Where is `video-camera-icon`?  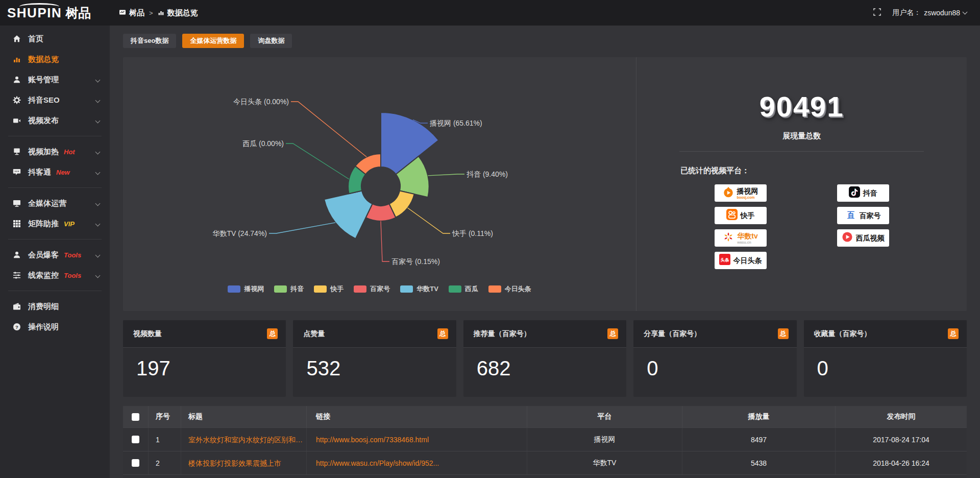 video-camera-icon is located at coordinates (16, 121).